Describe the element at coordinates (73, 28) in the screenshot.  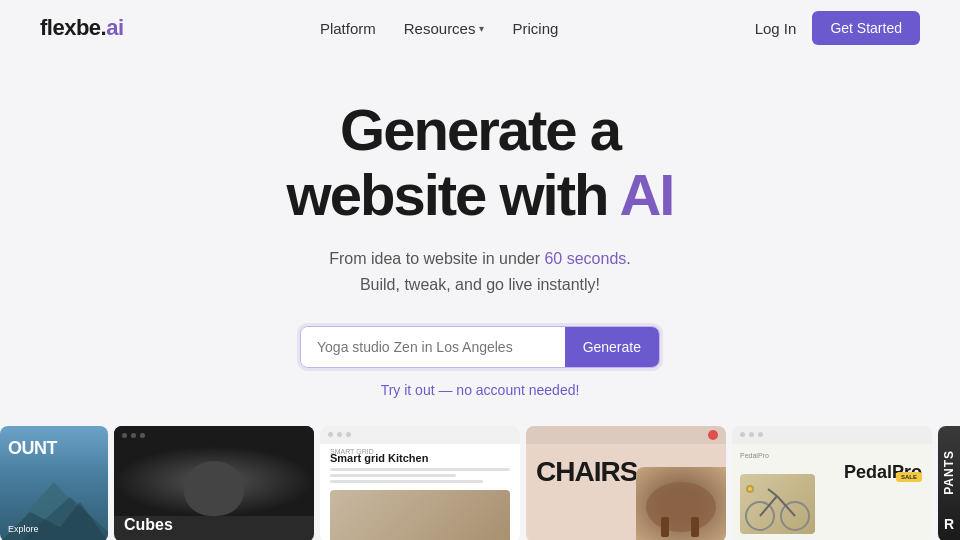
I see `logo-text: flexbe.` at that location.